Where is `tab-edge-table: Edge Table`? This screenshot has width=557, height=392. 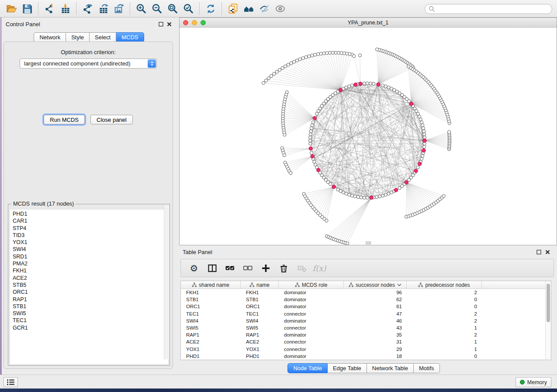
tab-edge-table: Edge Table is located at coordinates (347, 368).